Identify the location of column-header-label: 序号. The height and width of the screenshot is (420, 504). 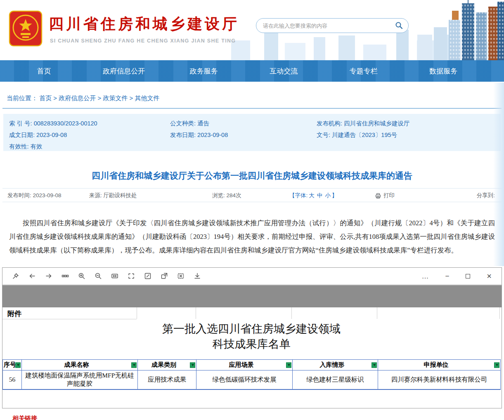
(10, 365).